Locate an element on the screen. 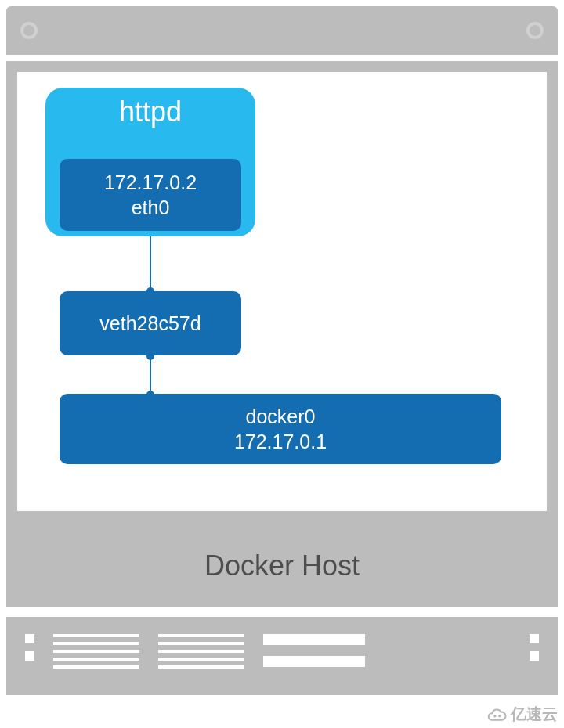  host-label: Docker Host is located at coordinates (282, 566).